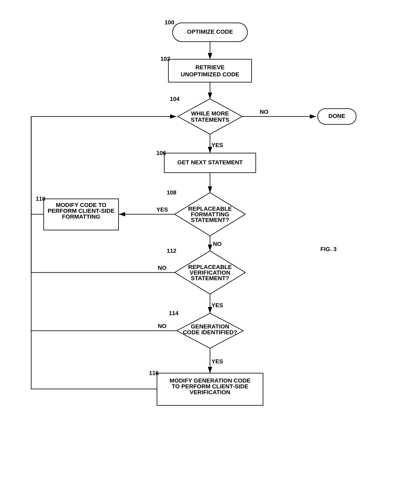  What do you see at coordinates (210, 214) in the screenshot?
I see `node-108: REPLACEABLE FORMATTING STATEMENT?` at bounding box center [210, 214].